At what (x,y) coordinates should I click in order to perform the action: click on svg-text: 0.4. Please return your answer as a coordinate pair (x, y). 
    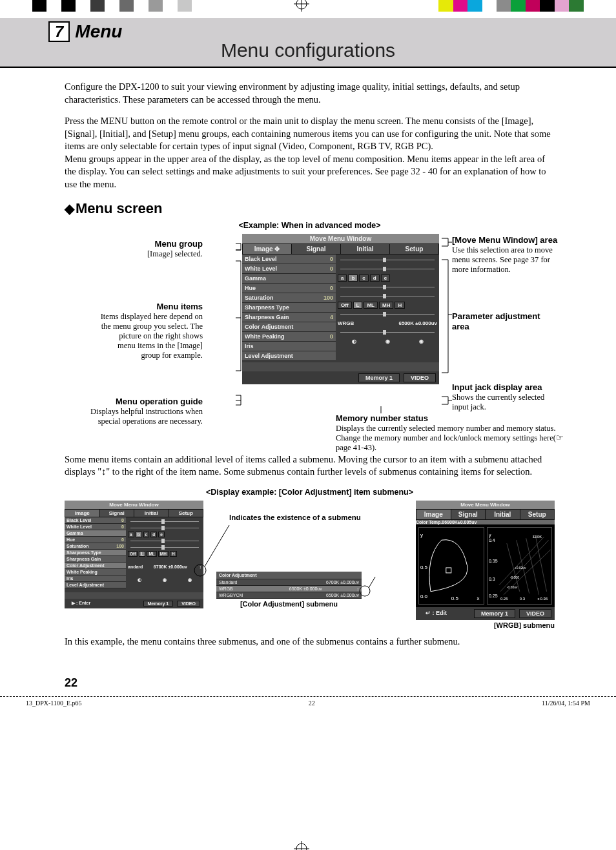
    Looking at the image, I should click on (491, 540).